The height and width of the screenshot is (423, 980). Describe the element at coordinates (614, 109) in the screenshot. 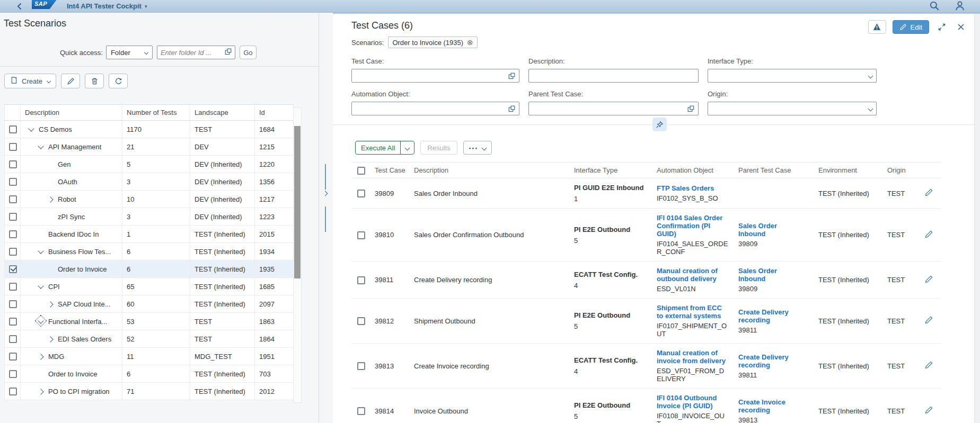

I see `filter-input-parent-test-case` at that location.